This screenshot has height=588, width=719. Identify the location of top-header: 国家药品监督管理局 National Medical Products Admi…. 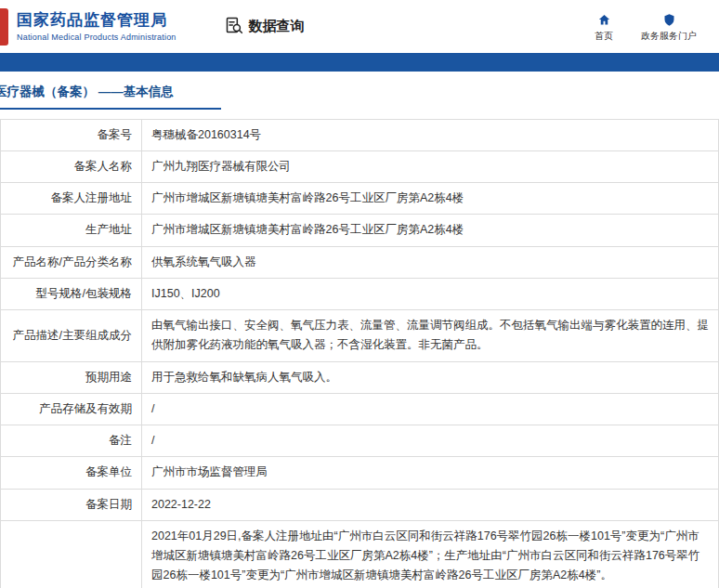
(360, 26).